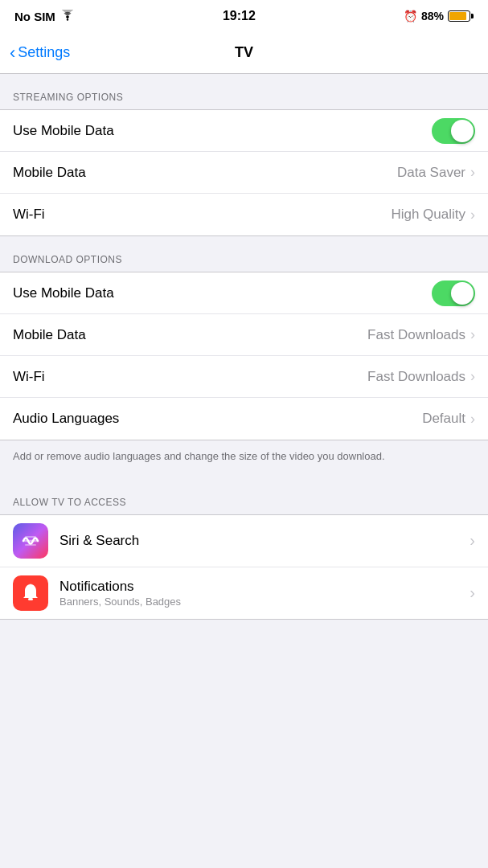  What do you see at coordinates (244, 567) in the screenshot?
I see `allow-access-group: Siri & Search › Notifications Banners, S…` at bounding box center [244, 567].